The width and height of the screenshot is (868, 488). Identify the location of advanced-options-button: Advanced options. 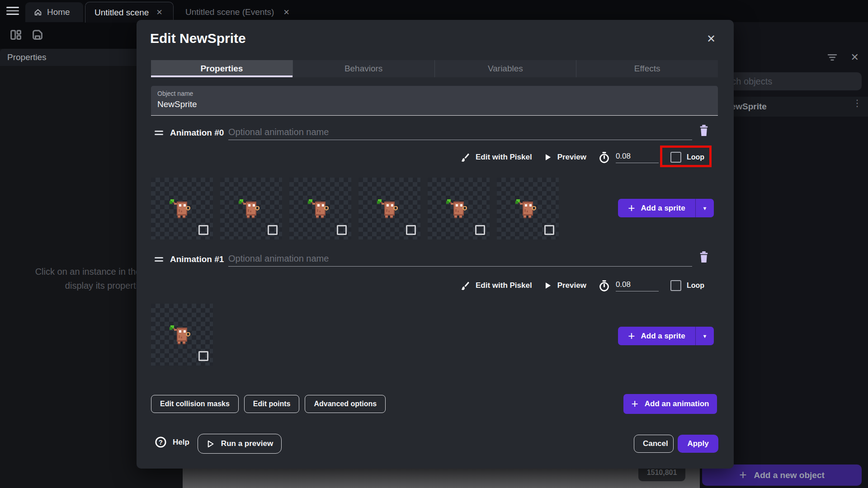
(345, 404).